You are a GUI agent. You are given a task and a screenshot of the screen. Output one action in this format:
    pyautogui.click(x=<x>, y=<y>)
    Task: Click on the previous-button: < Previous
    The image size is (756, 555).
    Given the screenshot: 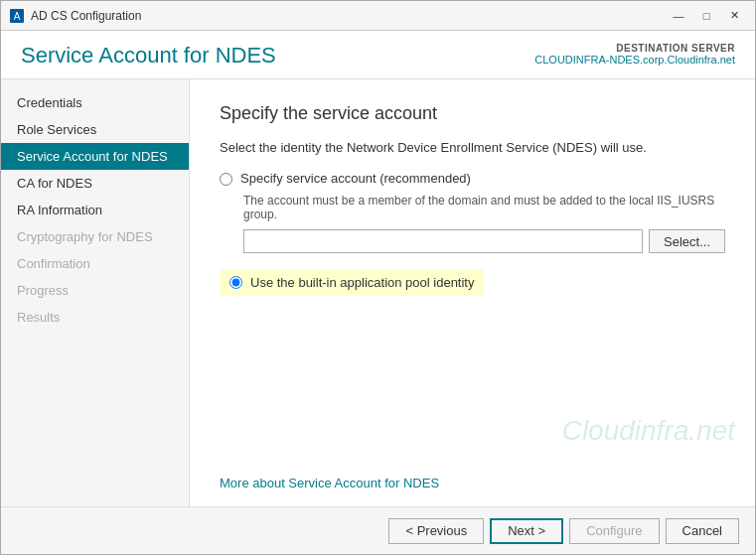 What is the action you would take?
    pyautogui.click(x=436, y=531)
    